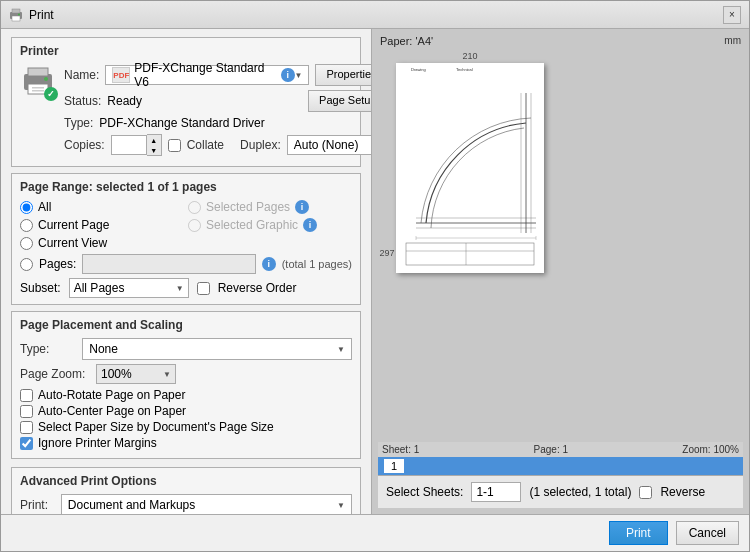 The height and width of the screenshot is (552, 750). I want to click on select-paper-checkbox, so click(26, 428).